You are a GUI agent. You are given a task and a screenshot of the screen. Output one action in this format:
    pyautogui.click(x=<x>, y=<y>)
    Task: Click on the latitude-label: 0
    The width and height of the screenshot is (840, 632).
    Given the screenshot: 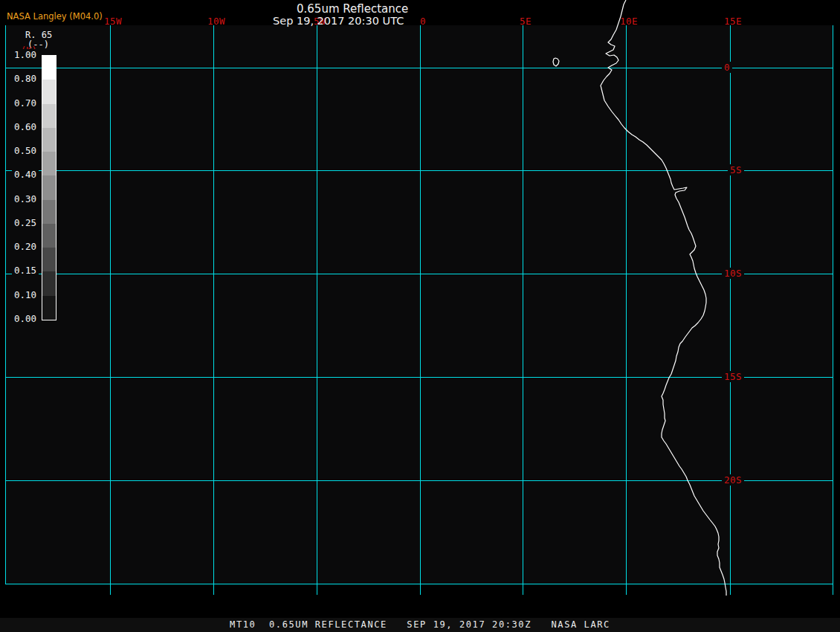 What is the action you would take?
    pyautogui.click(x=706, y=67)
    